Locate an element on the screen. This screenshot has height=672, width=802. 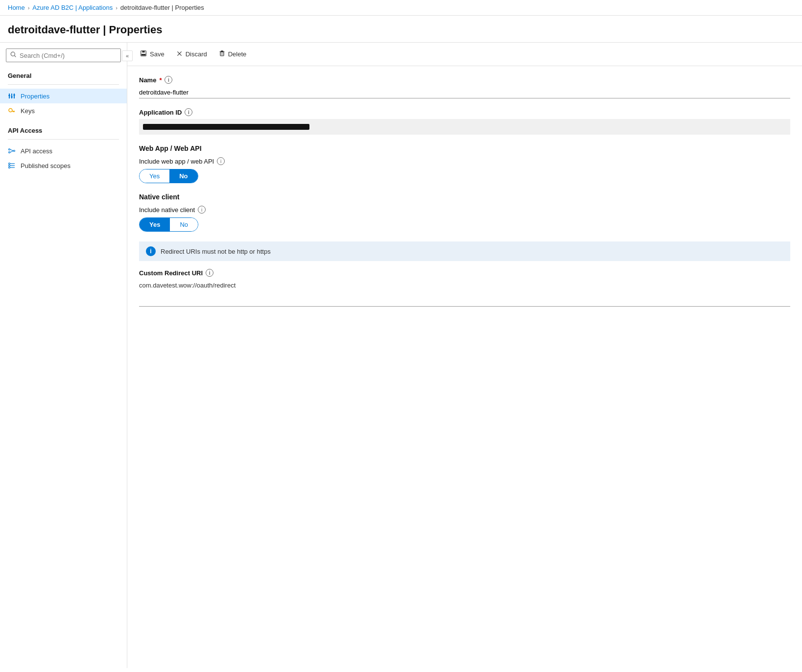
sidebar-item-published-scopes: Published scopes is located at coordinates (64, 166).